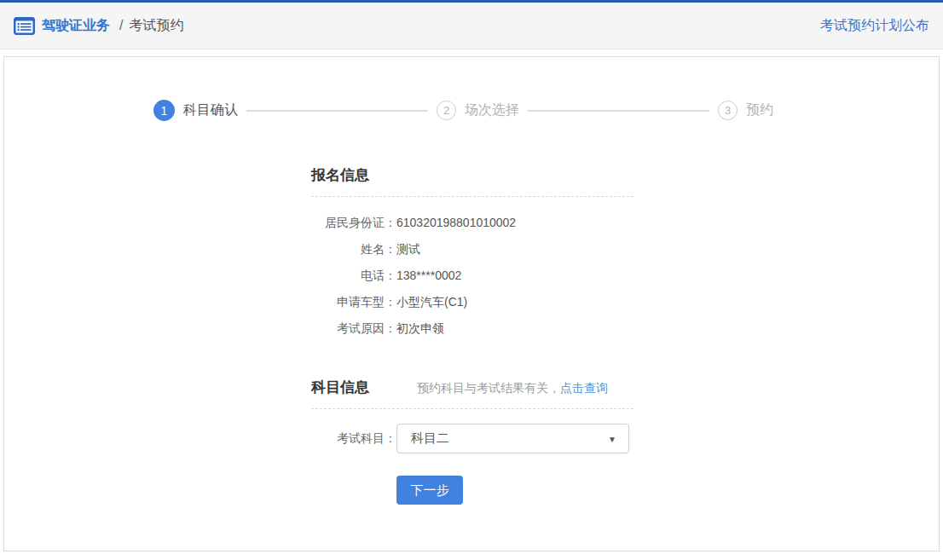 The height and width of the screenshot is (560, 943). Describe the element at coordinates (584, 389) in the screenshot. I see `query-result-link: 点击查询` at that location.